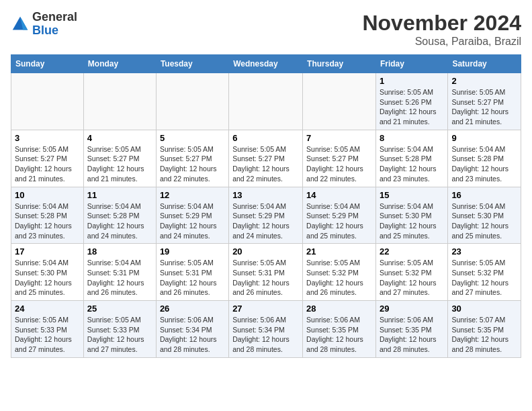 The width and height of the screenshot is (532, 411). What do you see at coordinates (339, 251) in the screenshot?
I see `day-number: 21` at bounding box center [339, 251].